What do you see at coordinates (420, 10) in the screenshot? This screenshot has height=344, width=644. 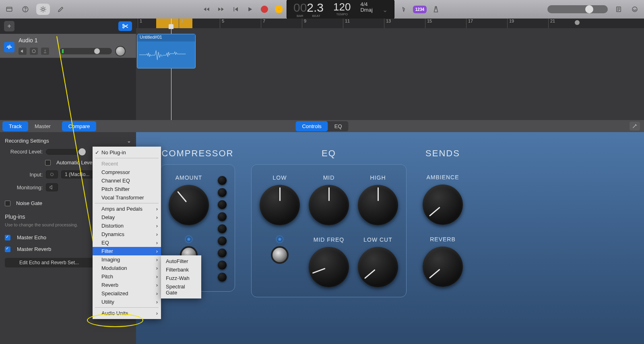 I see `count-in-button: 1234` at bounding box center [420, 10].